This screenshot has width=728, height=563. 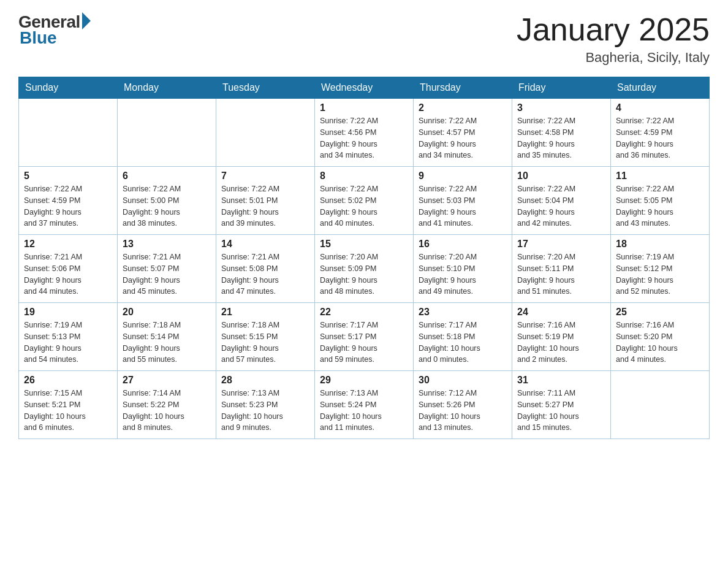 I want to click on day-info: Sunrise: 7:18 AM Sunset: 5:15 PM Dayligh…, so click(x=265, y=342).